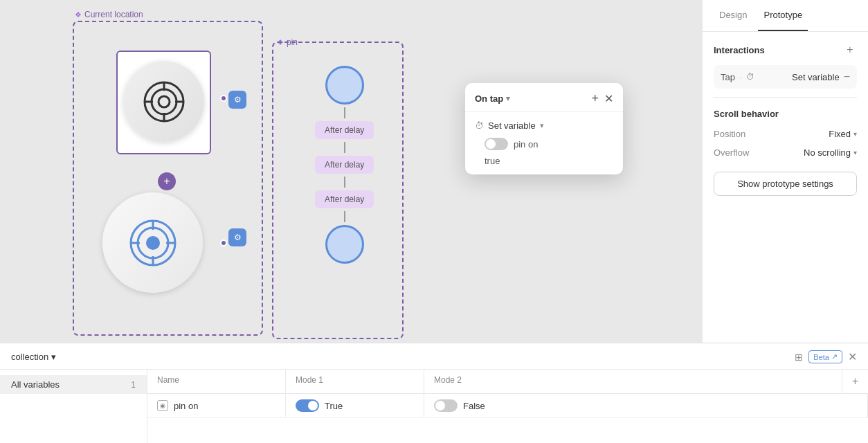  Describe the element at coordinates (733, 15) in the screenshot. I see `tab-design: Design` at that location.